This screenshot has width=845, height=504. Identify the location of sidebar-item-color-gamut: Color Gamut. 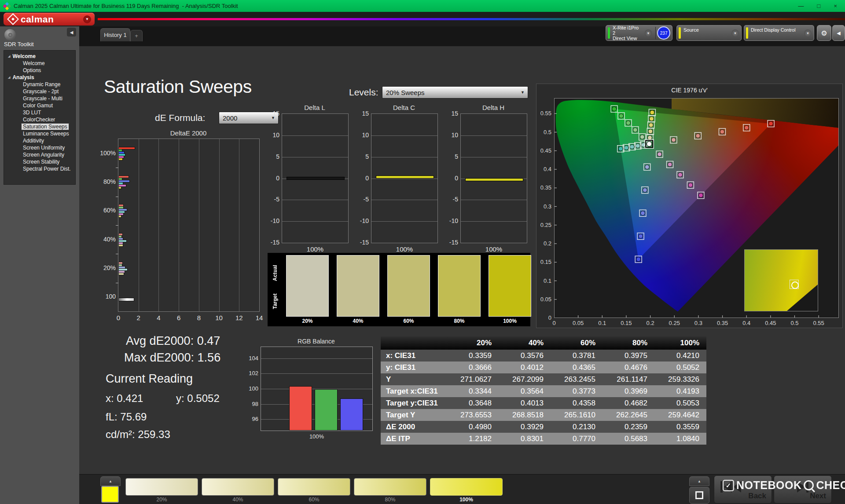
(40, 106).